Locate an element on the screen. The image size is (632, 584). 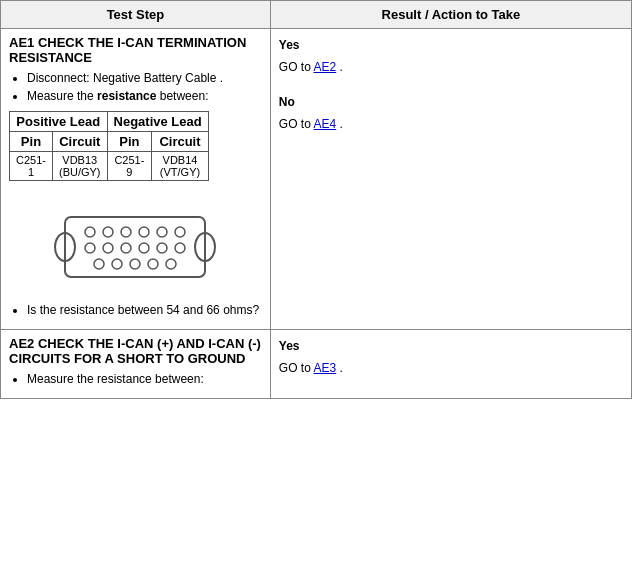
step-AE2-title: AE2 CHECK THE I-CAN (+) AND I-CAN (-) CI… is located at coordinates (136, 351).